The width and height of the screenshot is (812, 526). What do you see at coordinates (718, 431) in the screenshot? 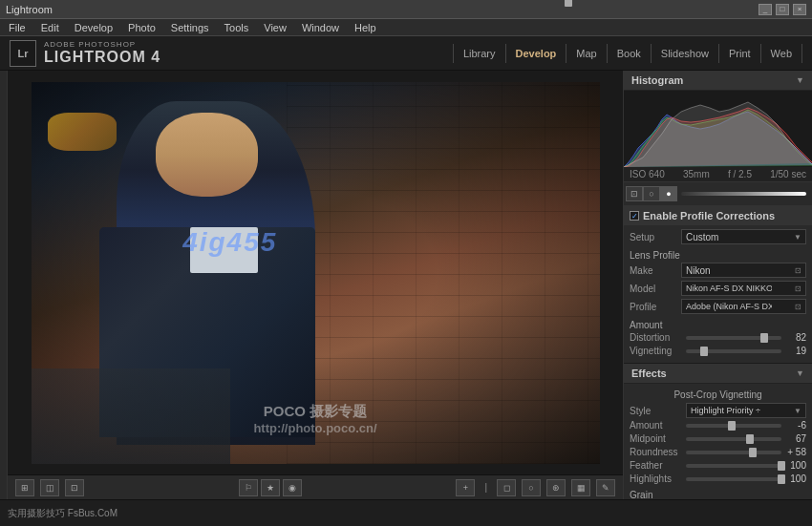
I see `effects-section: Effects ▼ Post-Crop Vignetting Style Hig…` at bounding box center [718, 431].